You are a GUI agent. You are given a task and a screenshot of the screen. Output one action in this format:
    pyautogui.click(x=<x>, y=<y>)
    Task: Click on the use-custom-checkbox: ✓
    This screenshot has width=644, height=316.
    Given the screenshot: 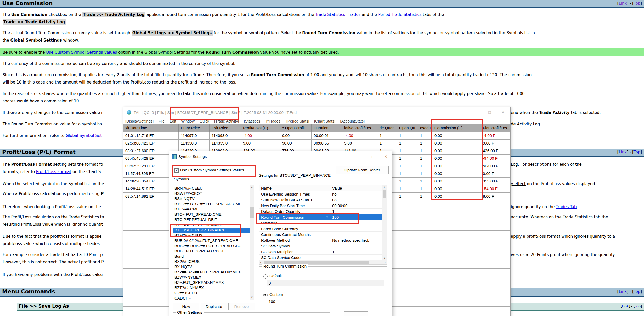 What is the action you would take?
    pyautogui.click(x=177, y=170)
    